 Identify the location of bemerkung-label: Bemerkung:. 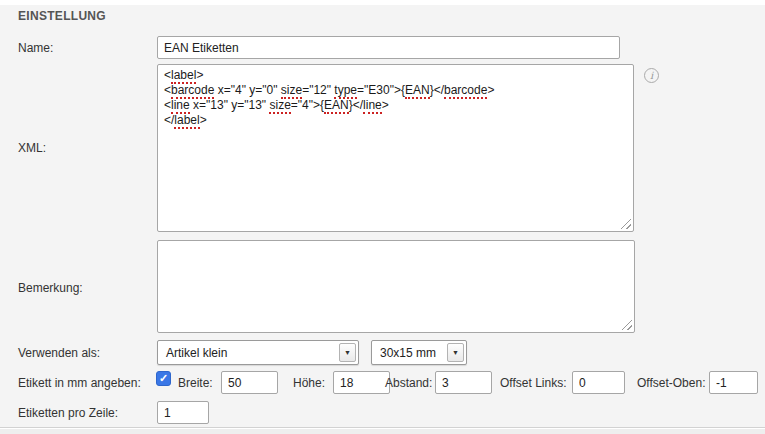
(50, 288).